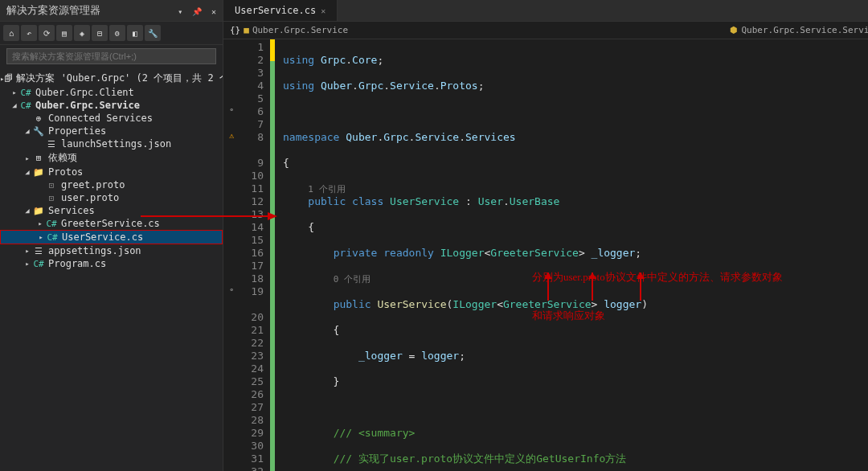  What do you see at coordinates (135, 33) in the screenshot?
I see `preview-icon: ◧` at bounding box center [135, 33].